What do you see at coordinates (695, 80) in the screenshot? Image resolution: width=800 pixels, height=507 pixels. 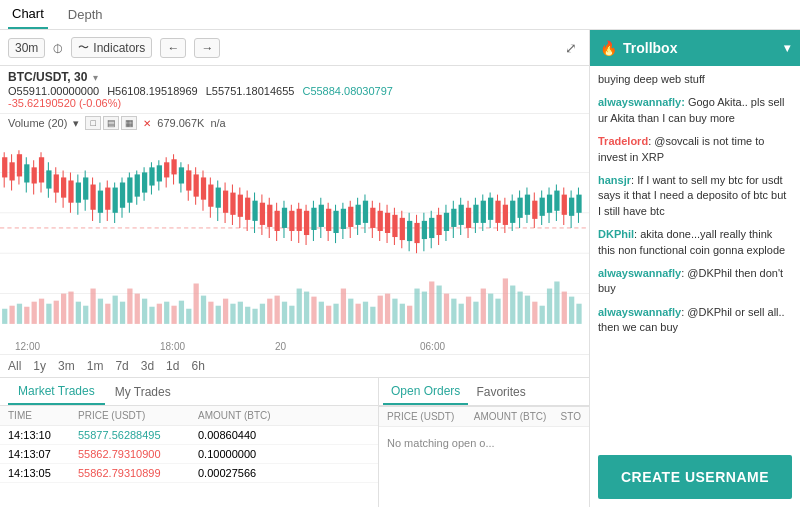 I see `list-item: buying deep web stuff` at bounding box center [695, 80].